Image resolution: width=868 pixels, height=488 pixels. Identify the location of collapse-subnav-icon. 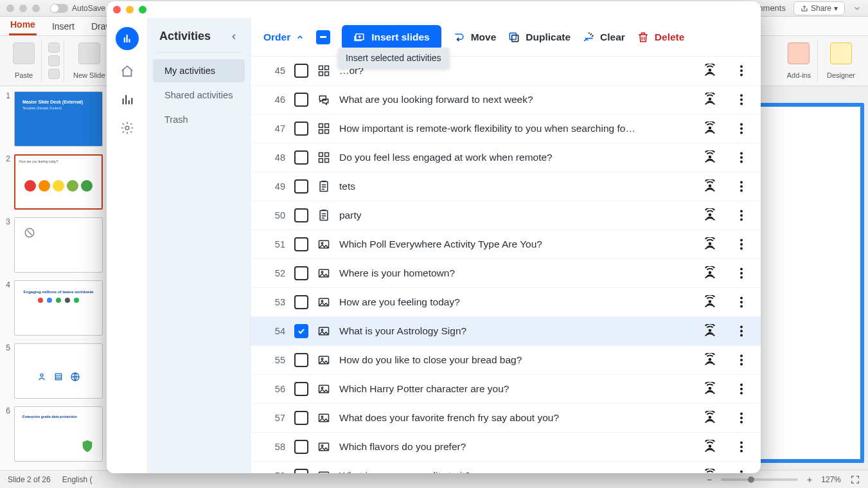
(234, 37).